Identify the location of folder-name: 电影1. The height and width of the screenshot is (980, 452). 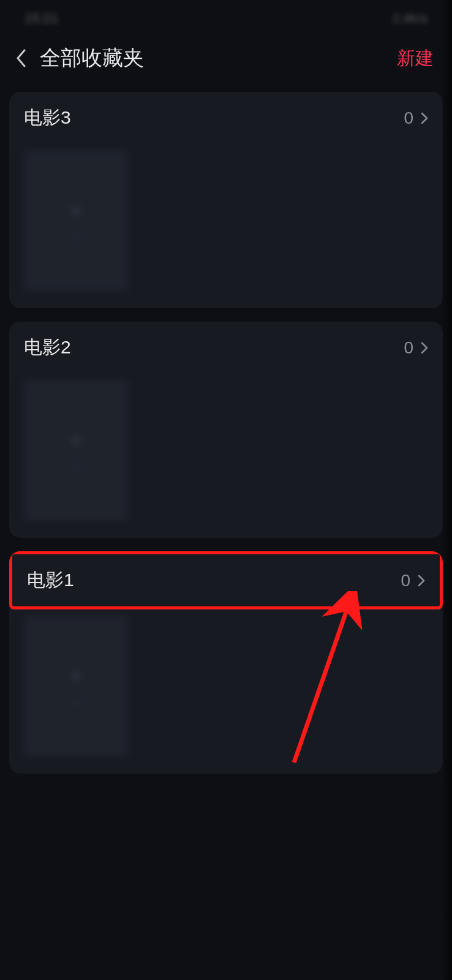
(214, 581).